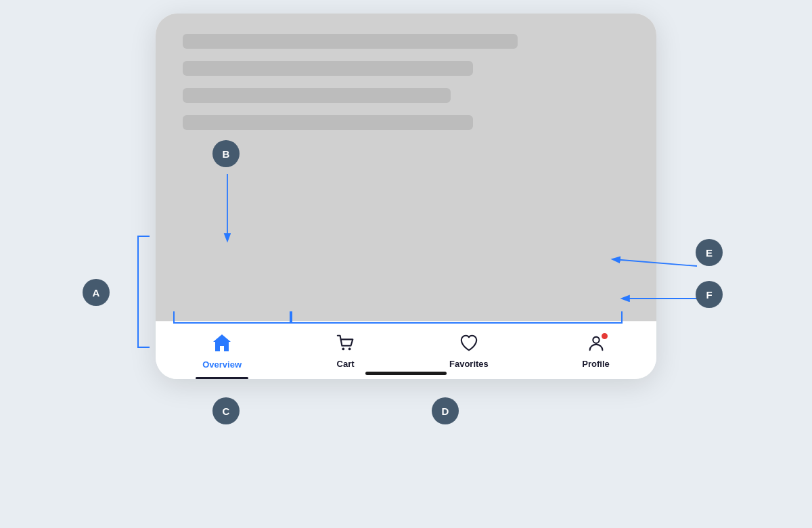 The height and width of the screenshot is (528, 812). What do you see at coordinates (709, 252) in the screenshot?
I see `annotation-e: E` at bounding box center [709, 252].